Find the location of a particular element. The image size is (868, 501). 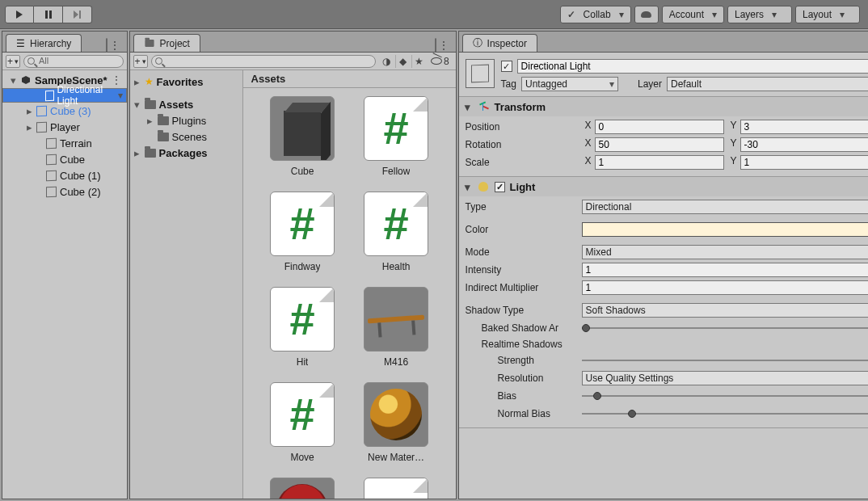

hierarchy-tab: ☰ Hierarchy is located at coordinates (44, 43).